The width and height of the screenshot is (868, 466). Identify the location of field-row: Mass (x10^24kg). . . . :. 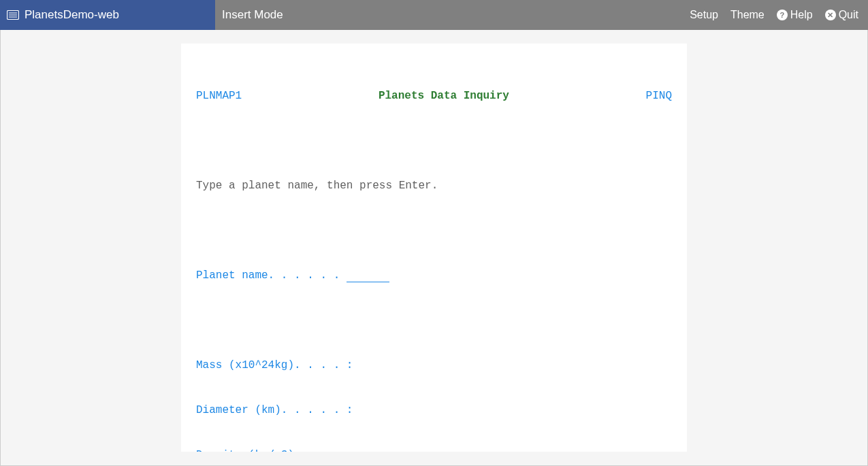
(434, 365).